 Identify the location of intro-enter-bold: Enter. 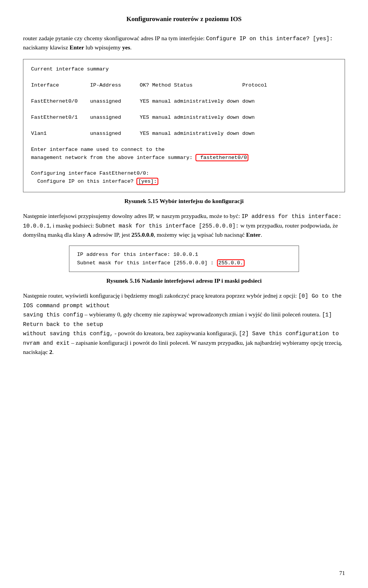
(77, 47).